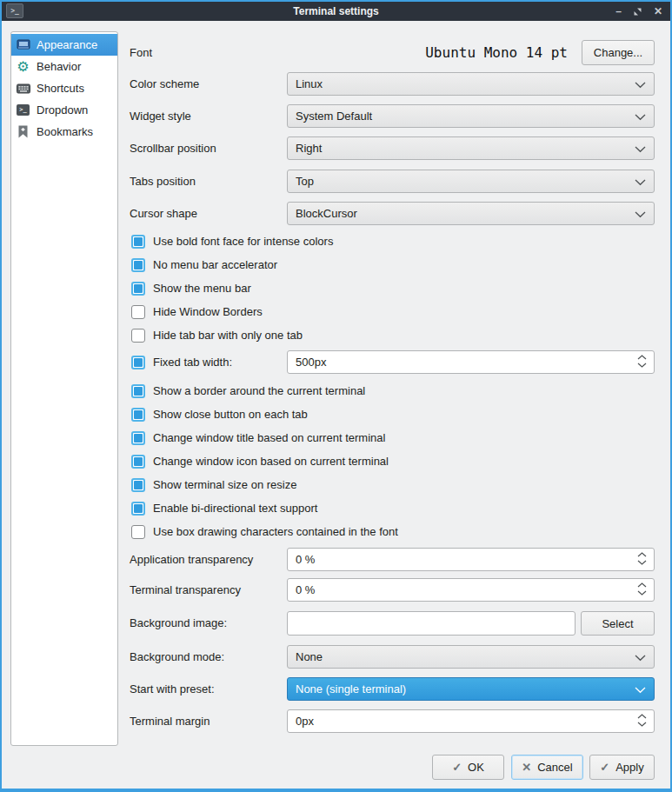 This screenshot has height=792, width=672. What do you see at coordinates (224, 508) in the screenshot?
I see `checkbox-row: Enable bi-directional text support` at bounding box center [224, 508].